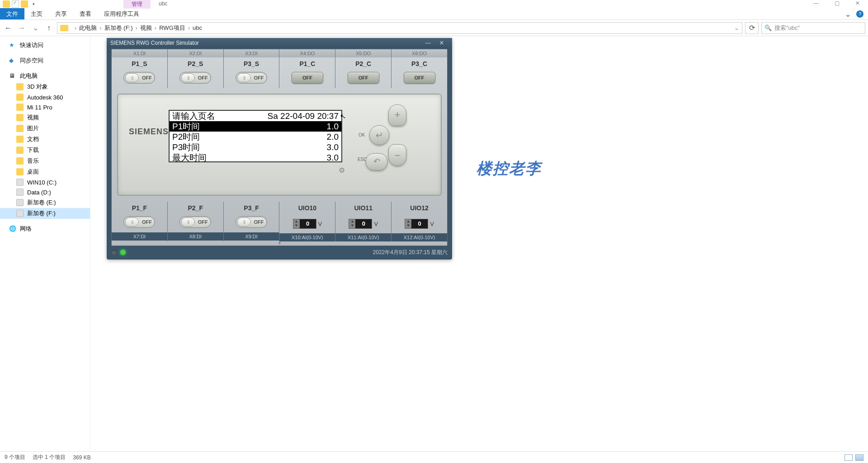 The image size is (868, 463). What do you see at coordinates (848, 14) in the screenshot?
I see `ribbon-expand-icon: ⌄` at bounding box center [848, 14].